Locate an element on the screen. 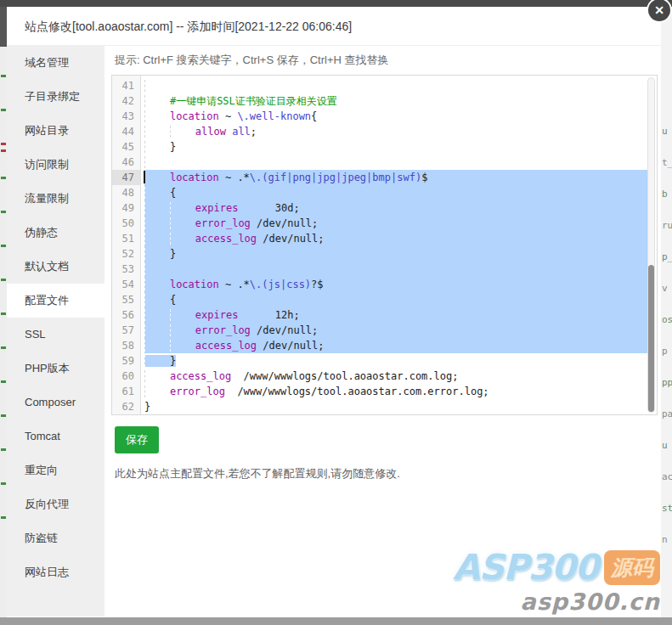  sidebar-item-sitedir: 网站目录 is located at coordinates (56, 131).